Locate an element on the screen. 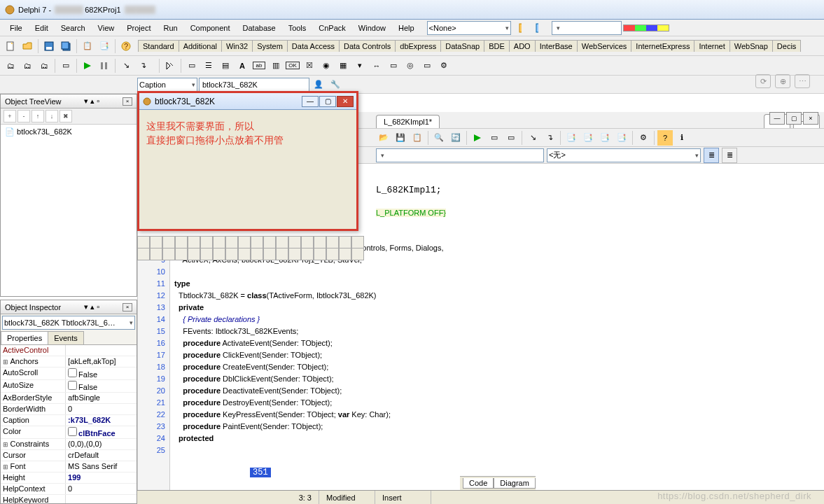 This screenshot has height=504, width=824. tree-item: btlock73L_682K is located at coordinates (69, 132).